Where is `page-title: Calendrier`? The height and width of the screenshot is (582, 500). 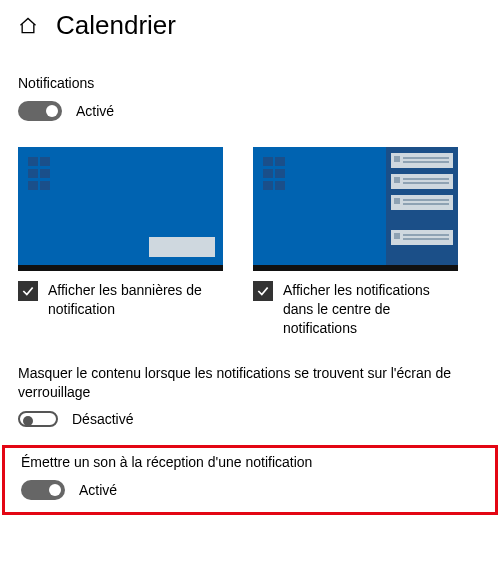
page-title: Calendrier is located at coordinates (116, 26).